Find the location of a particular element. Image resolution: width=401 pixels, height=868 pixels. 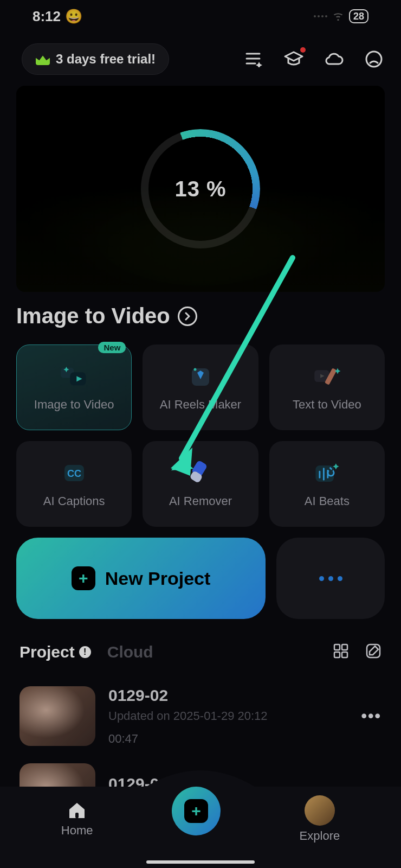

free-trial-label: 3 days free trial! is located at coordinates (106, 59).